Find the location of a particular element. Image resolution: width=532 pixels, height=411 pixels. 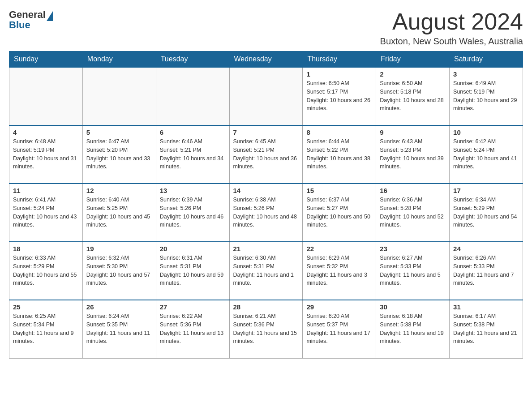

column-header-thursday: Thursday is located at coordinates (339, 60).